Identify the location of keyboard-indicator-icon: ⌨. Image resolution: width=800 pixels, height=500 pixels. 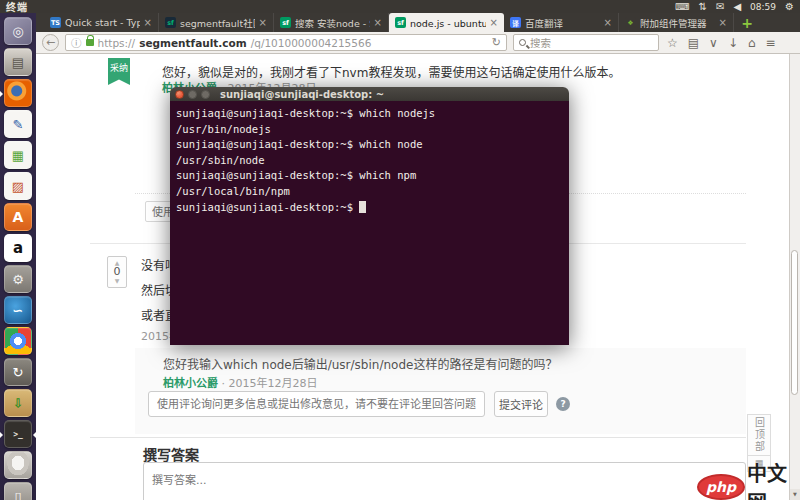
(682, 6).